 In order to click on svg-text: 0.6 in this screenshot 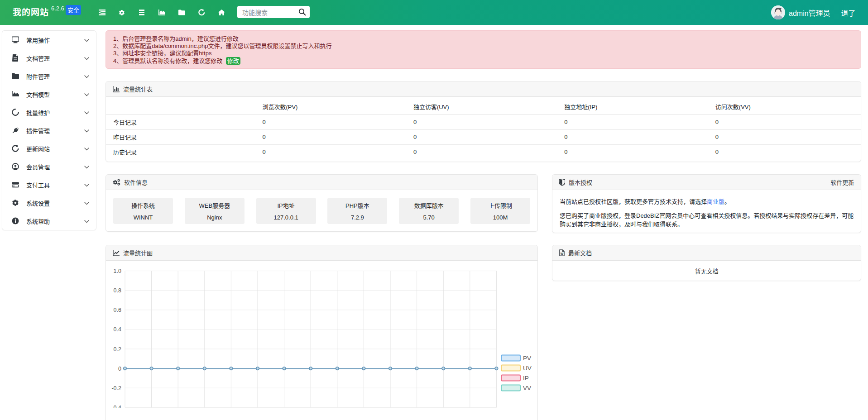, I will do `click(118, 310)`.